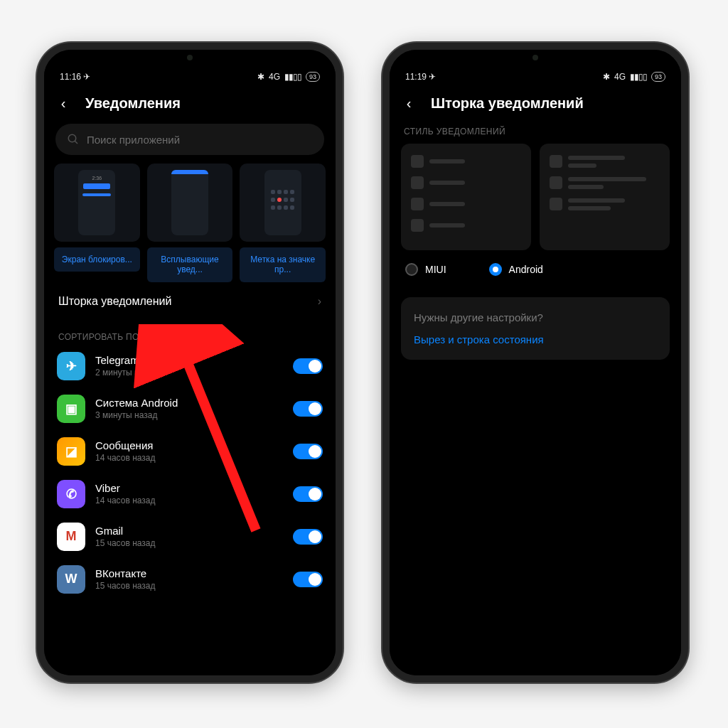  What do you see at coordinates (283, 223) in the screenshot?
I see `tile-badge: Метка на значке пр...` at bounding box center [283, 223].